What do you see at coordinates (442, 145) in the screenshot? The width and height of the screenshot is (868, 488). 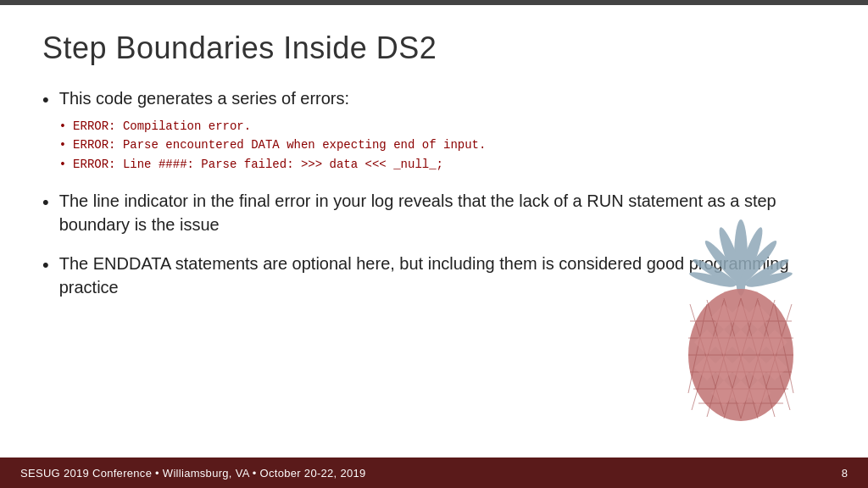 I see `sub-item-1-2: ERROR: Parse encountered DATA when expec…` at bounding box center [442, 145].